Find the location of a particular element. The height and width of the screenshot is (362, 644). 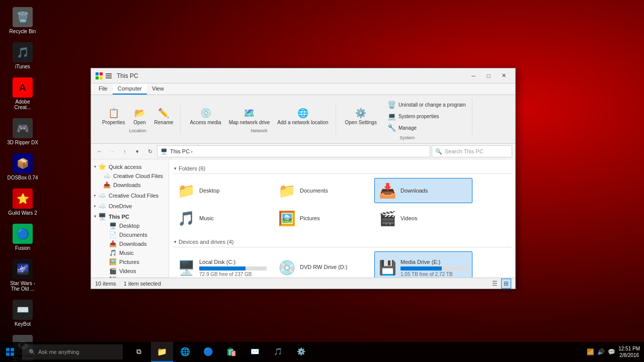

title-bar: This PC ─ □ ✕ is located at coordinates (303, 76).